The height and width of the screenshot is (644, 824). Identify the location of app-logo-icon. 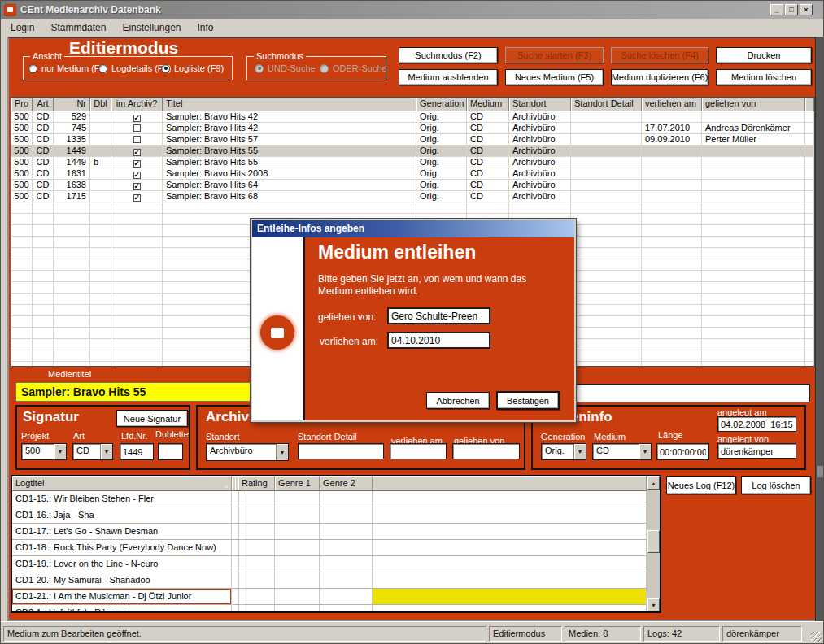
(277, 333).